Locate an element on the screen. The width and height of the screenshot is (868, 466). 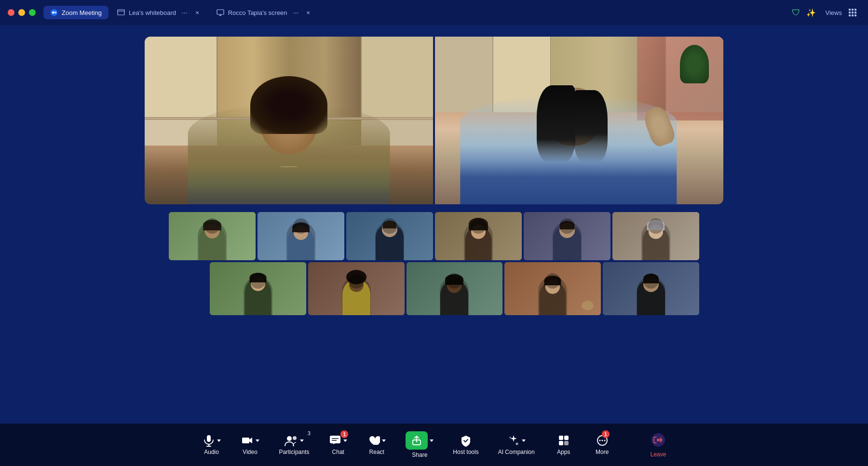
tab-lea-more: ··· is located at coordinates (185, 13).